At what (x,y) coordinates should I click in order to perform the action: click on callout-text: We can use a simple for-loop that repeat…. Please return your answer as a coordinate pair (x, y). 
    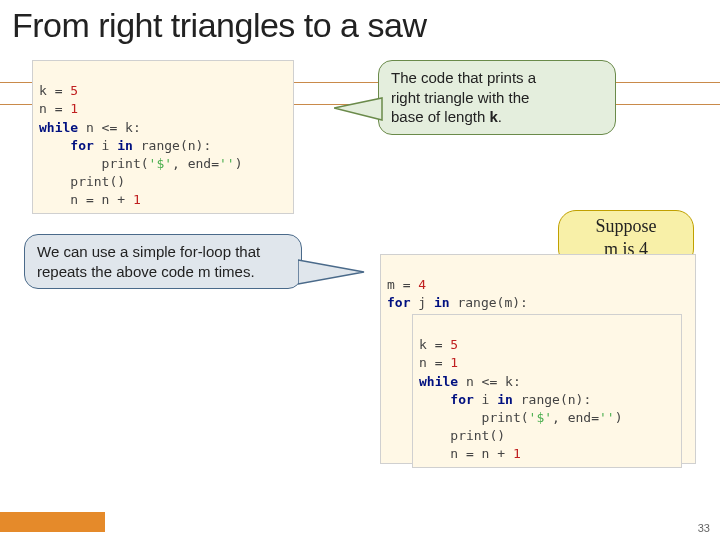
    Looking at the image, I should click on (148, 262).